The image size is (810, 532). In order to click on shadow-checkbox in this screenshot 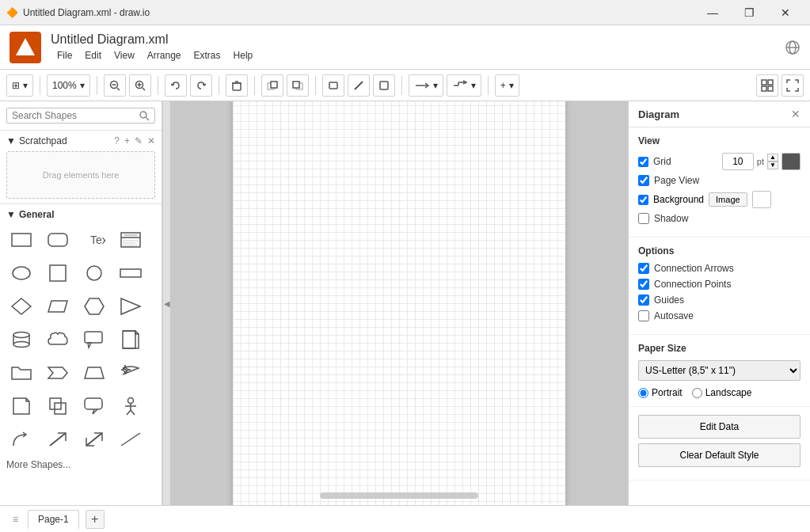, I will do `click(644, 218)`.